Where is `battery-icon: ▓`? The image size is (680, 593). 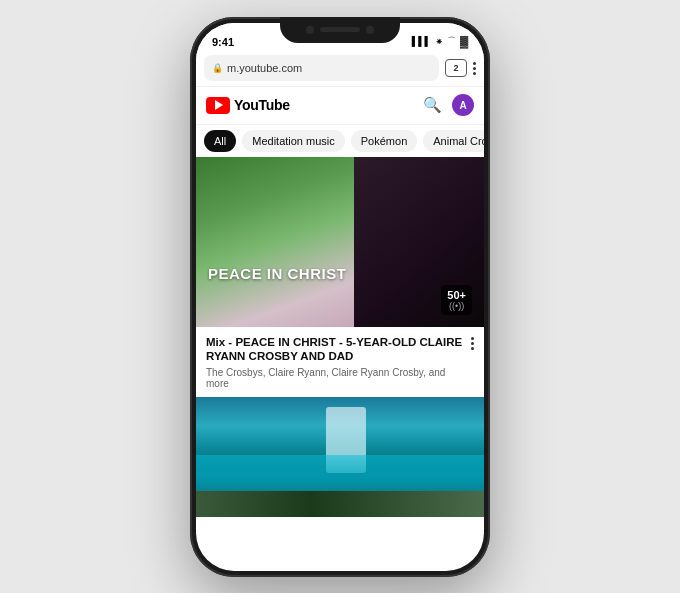 battery-icon: ▓ is located at coordinates (464, 41).